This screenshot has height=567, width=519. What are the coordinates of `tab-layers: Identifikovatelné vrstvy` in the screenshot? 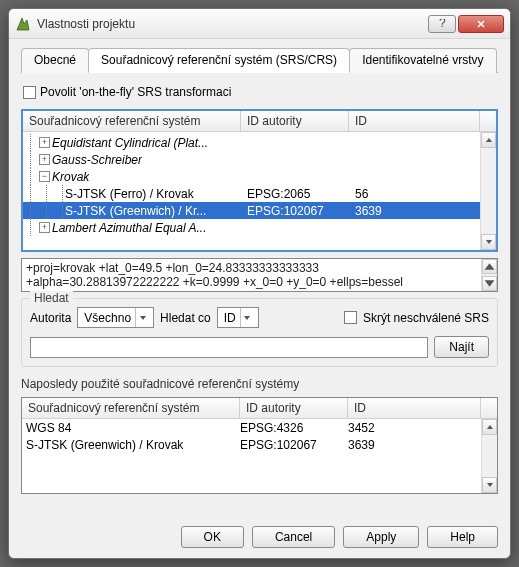 It's located at (422, 60).